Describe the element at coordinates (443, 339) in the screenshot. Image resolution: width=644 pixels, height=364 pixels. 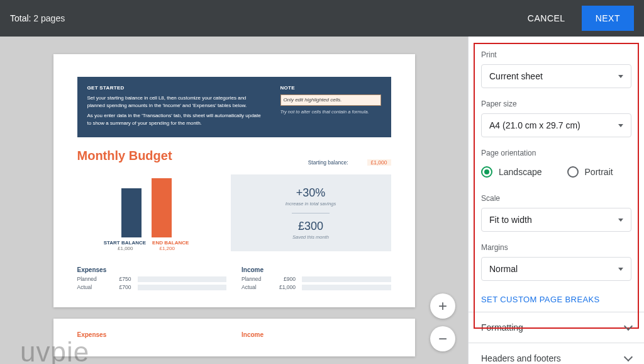
I see `zoom-out-button: −` at that location.